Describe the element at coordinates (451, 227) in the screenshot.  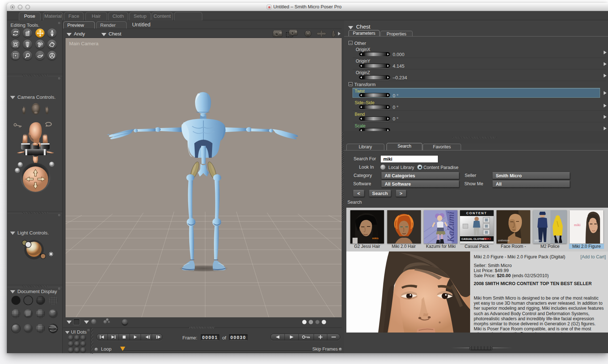
I see `svg-text: KaZumi` at that location.